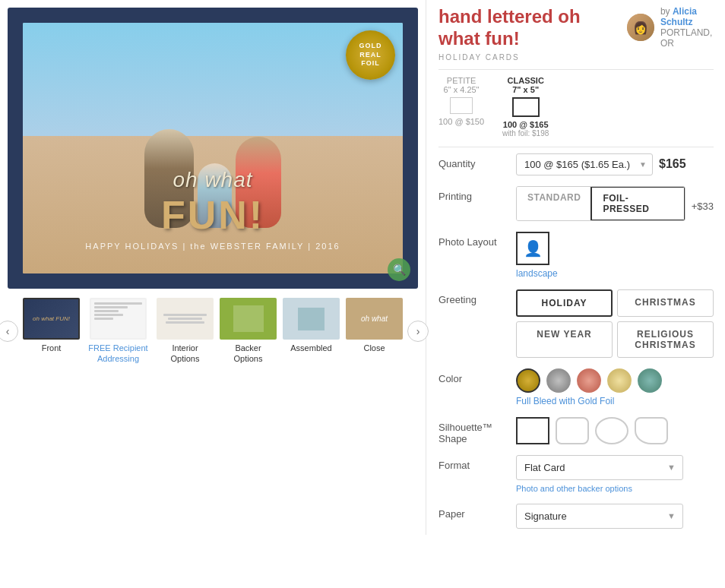 Image resolution: width=725 pixels, height=588 pixels. What do you see at coordinates (615, 387) in the screenshot?
I see `color-content: Full Bleed with Gold Foil` at bounding box center [615, 387].